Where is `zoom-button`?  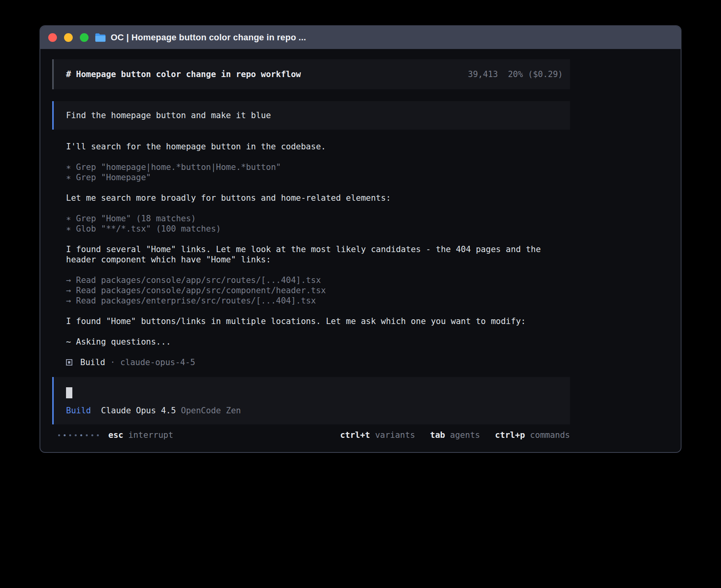
zoom-button is located at coordinates (84, 38).